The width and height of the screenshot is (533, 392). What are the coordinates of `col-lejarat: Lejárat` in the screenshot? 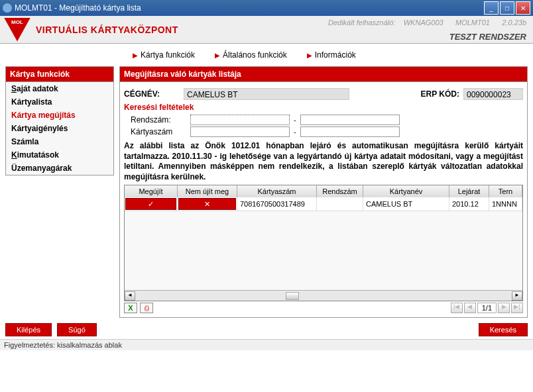 It's located at (469, 191).